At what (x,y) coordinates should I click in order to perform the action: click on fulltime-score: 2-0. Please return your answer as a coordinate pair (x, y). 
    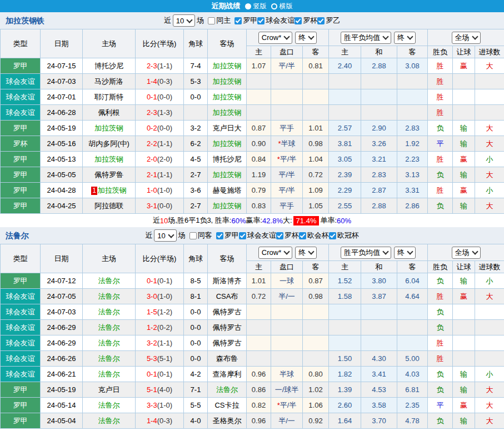
    Looking at the image, I should click on (152, 159).